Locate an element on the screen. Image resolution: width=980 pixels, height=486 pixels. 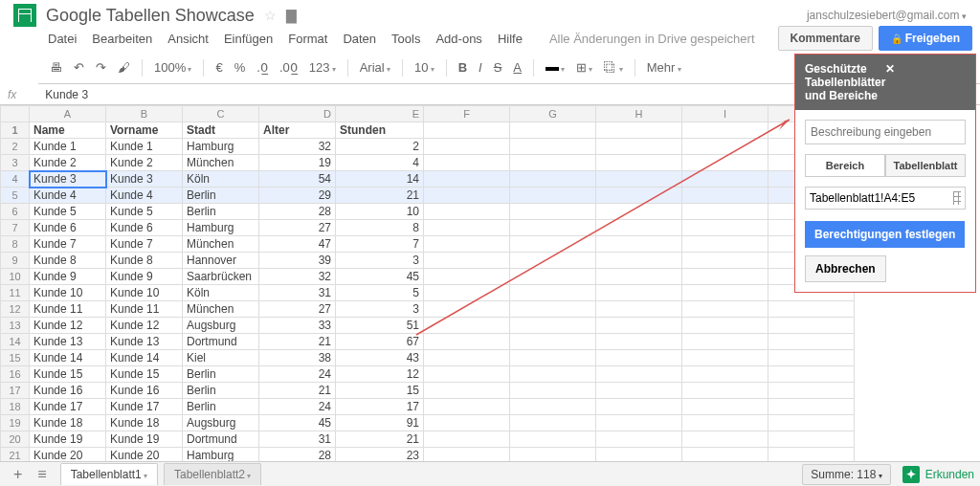
row-header: 3 is located at coordinates (15, 163).